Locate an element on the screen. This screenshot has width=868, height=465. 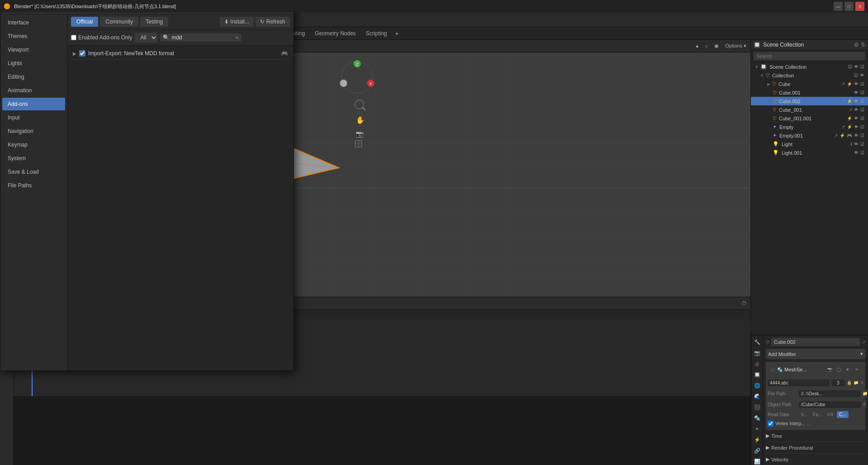
tab-geometry-nodes: Geometry Nodes is located at coordinates (335, 33).